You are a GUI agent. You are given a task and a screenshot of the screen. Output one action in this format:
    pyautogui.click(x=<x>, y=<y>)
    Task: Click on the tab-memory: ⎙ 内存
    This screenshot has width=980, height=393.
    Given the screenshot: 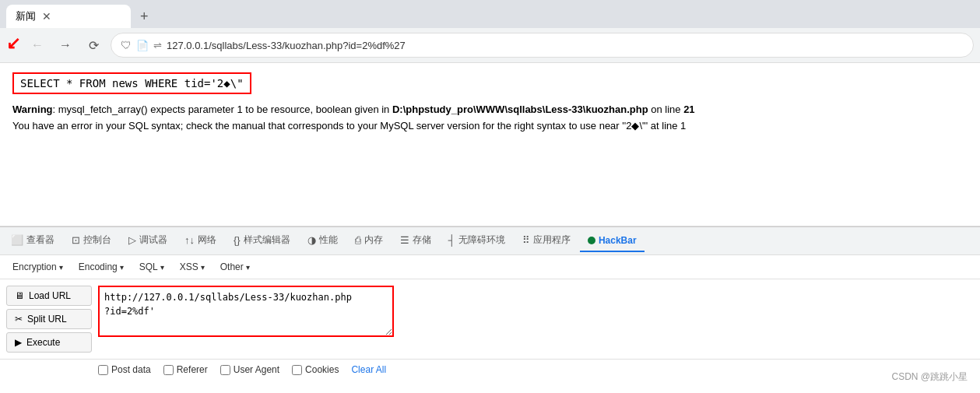 What is the action you would take?
    pyautogui.click(x=369, y=241)
    